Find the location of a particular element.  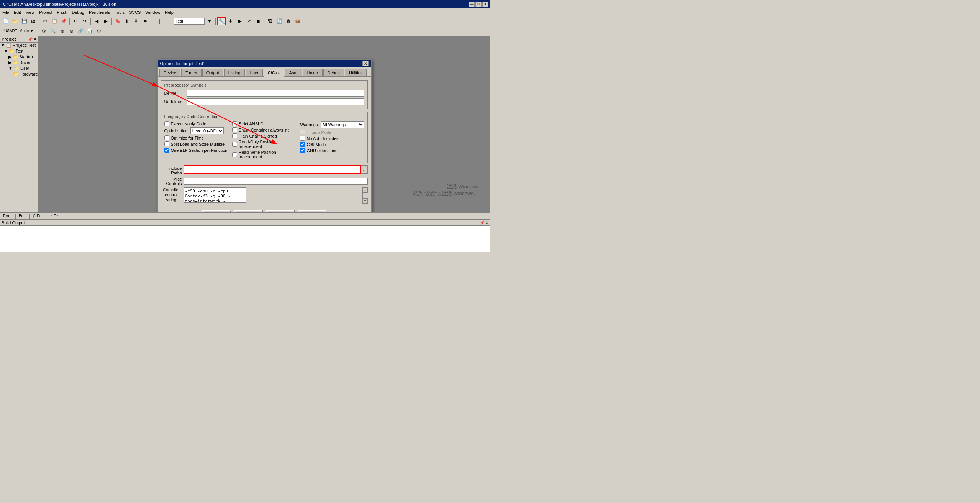

save-btn: 💾 is located at coordinates (24, 21).